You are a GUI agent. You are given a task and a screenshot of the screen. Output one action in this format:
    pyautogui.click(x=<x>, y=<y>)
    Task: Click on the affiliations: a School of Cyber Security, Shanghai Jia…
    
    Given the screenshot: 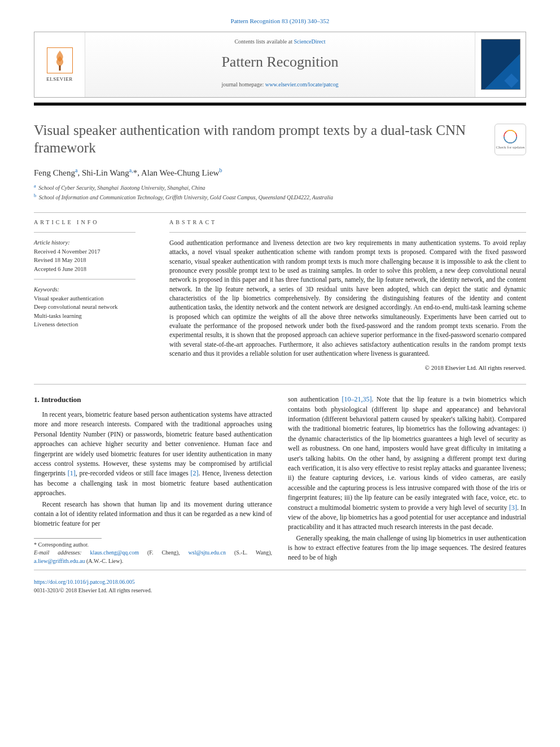 What is the action you would take?
    pyautogui.click(x=280, y=193)
    